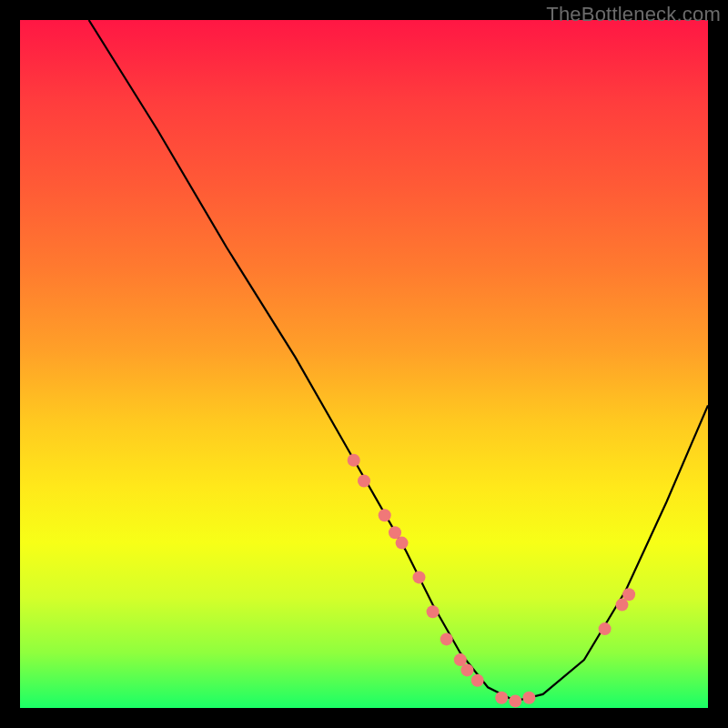  Describe the element at coordinates (633, 15) in the screenshot. I see `attribution-label: TheBottleneck.com` at that location.